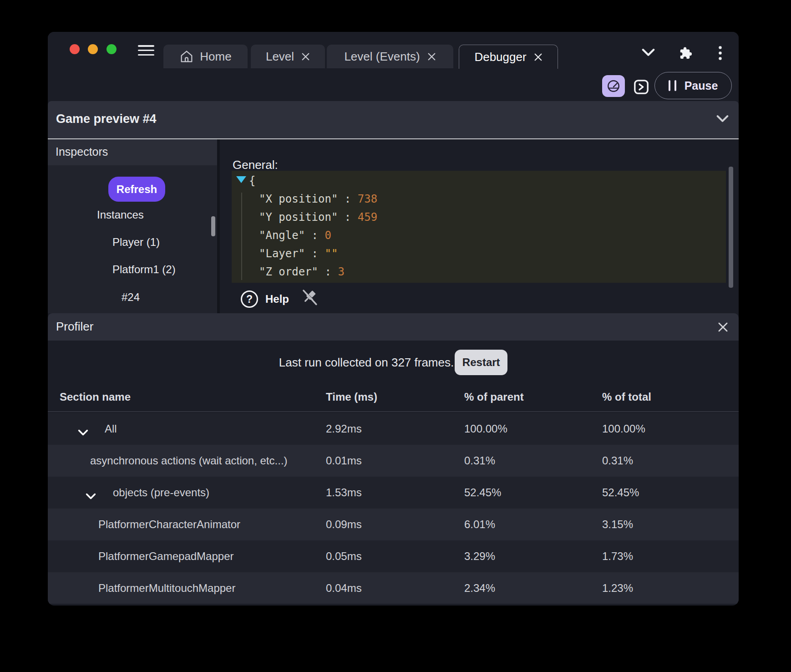 The image size is (791, 672). What do you see at coordinates (480, 461) in the screenshot?
I see `pct-parent-value: 0.31%` at bounding box center [480, 461].